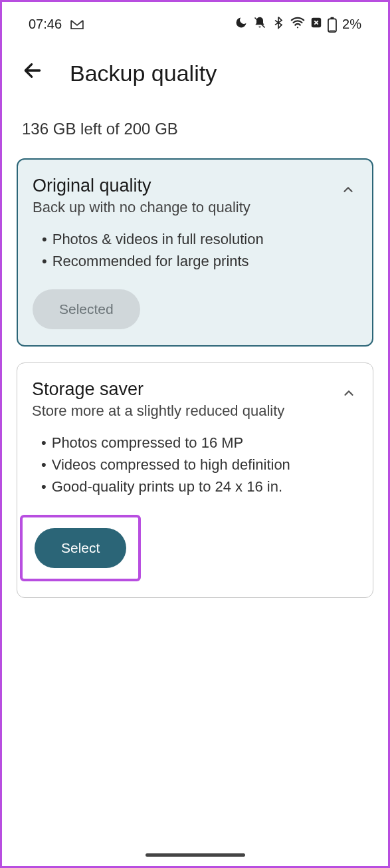 This screenshot has height=868, width=390. Describe the element at coordinates (86, 309) in the screenshot. I see `selected-button: Selected` at that location.